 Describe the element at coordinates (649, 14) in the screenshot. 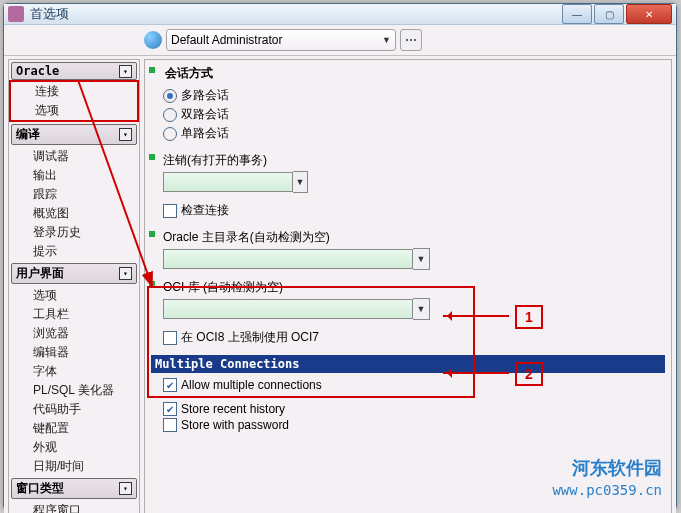

I see `close-button: ✕` at that location.